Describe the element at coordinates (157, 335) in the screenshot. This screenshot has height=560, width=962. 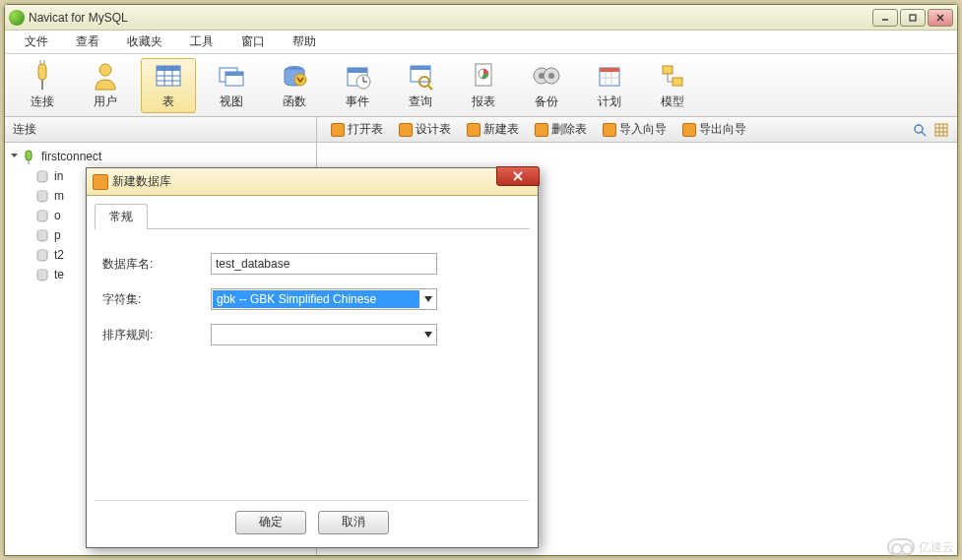
I see `collation-label: 排序规则:` at that location.